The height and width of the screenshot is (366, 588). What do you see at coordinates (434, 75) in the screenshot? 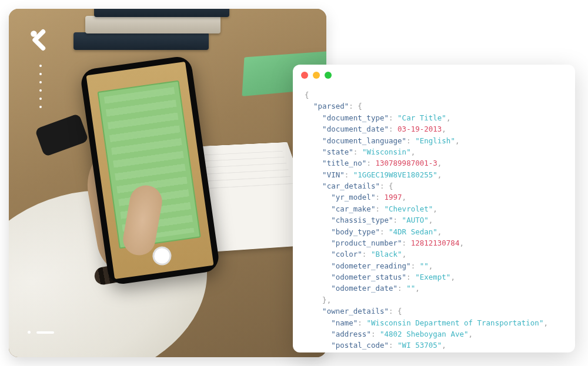
I see `window-titlebar` at bounding box center [434, 75].